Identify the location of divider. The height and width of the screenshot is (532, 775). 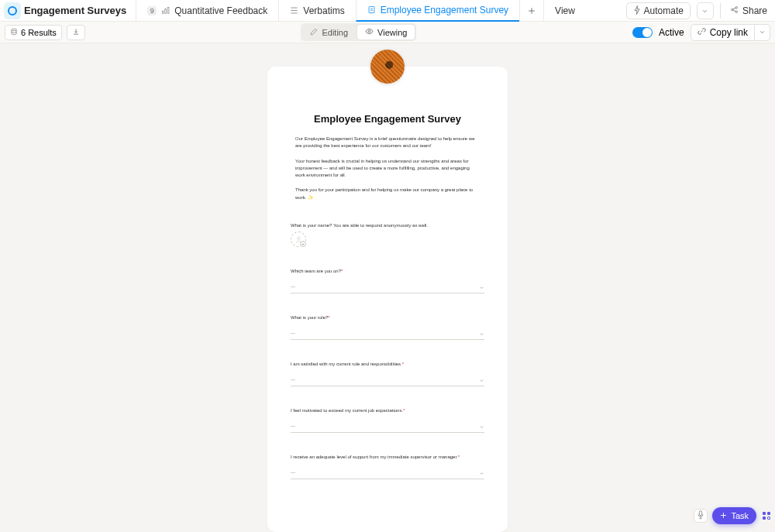
(721, 11).